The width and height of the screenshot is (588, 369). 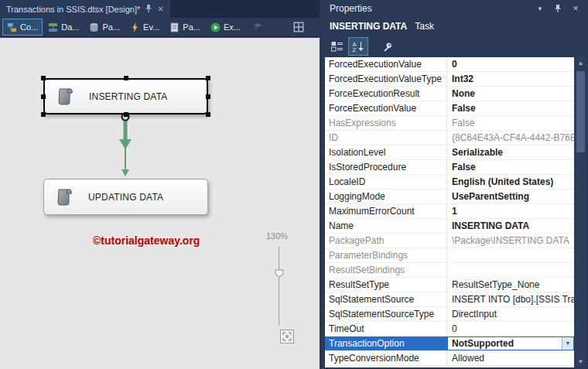 What do you see at coordinates (450, 285) in the screenshot?
I see `property-row: ResultSetTypeResultSetType_None` at bounding box center [450, 285].